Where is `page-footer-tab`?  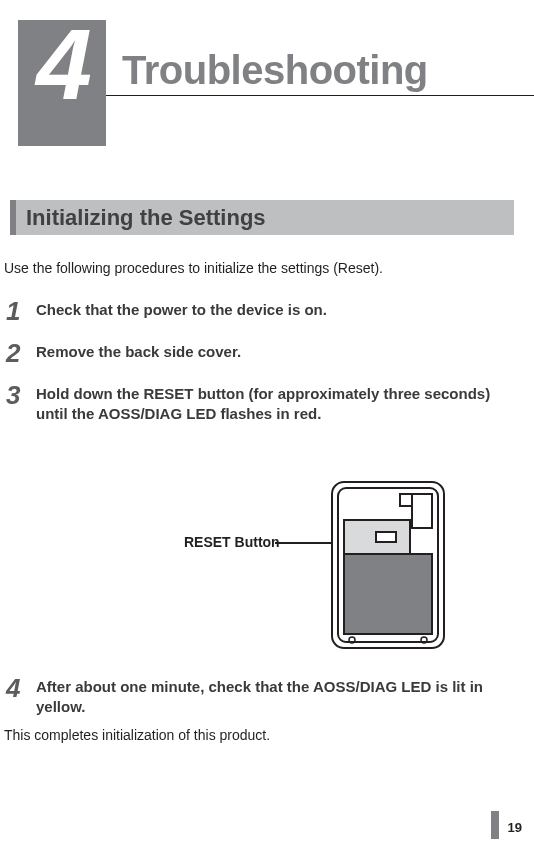
page-footer-tab is located at coordinates (495, 825).